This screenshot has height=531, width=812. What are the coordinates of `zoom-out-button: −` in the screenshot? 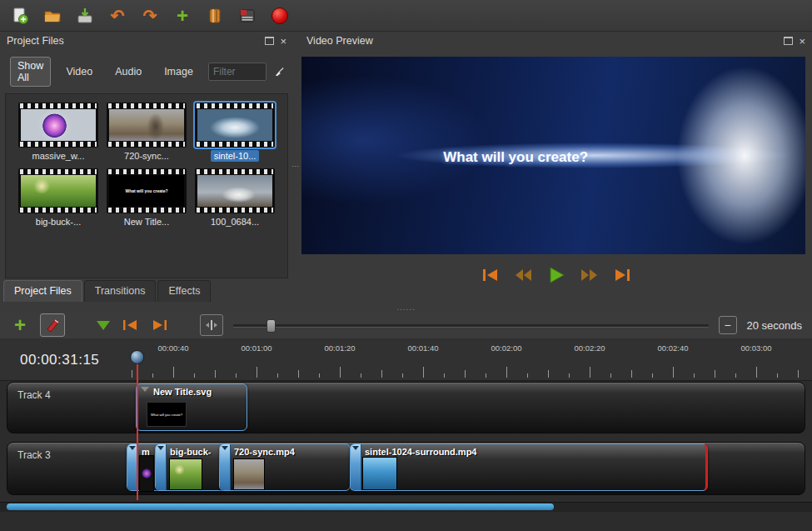 It's located at (728, 325).